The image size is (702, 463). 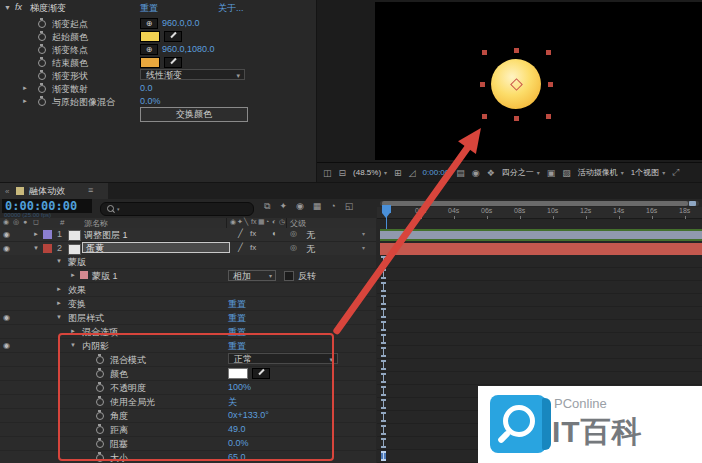 I want to click on property-value: 960.0,0.0, so click(x=181, y=23).